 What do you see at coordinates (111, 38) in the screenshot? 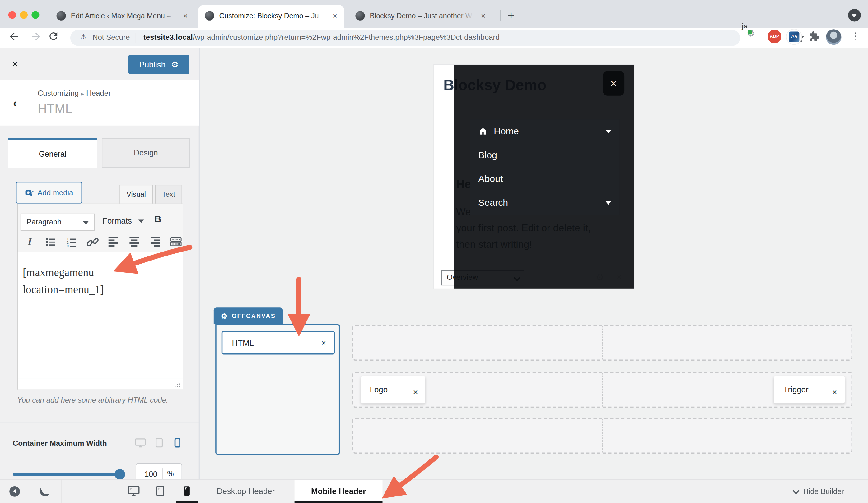
I see `security-label: Not Secure` at bounding box center [111, 38].